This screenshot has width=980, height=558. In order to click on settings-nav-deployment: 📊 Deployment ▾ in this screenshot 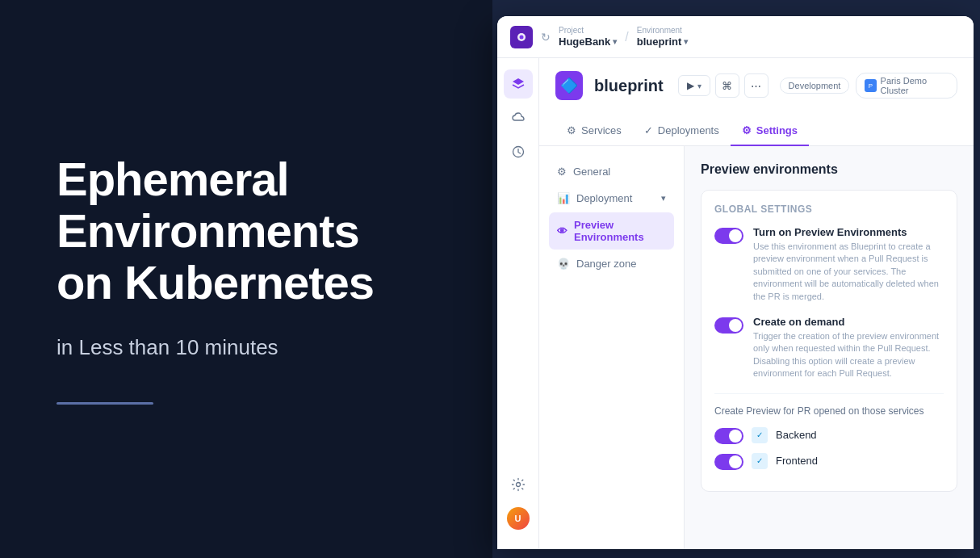, I will do `click(612, 199)`.